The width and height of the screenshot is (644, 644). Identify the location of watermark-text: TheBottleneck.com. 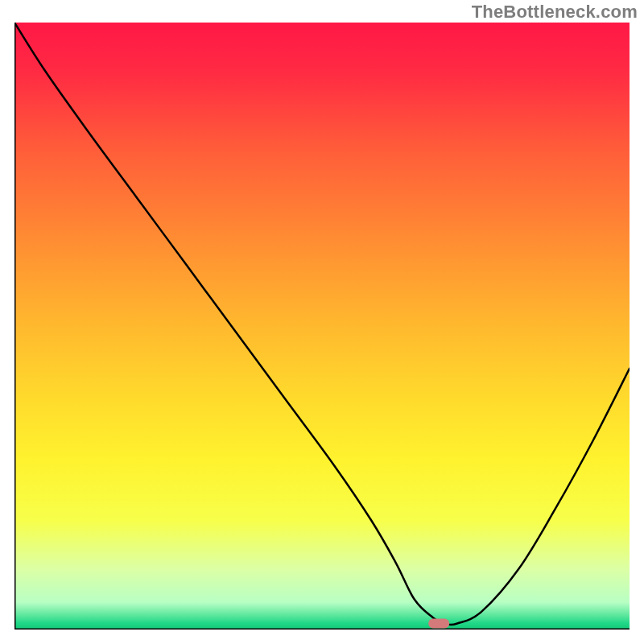
(555, 12).